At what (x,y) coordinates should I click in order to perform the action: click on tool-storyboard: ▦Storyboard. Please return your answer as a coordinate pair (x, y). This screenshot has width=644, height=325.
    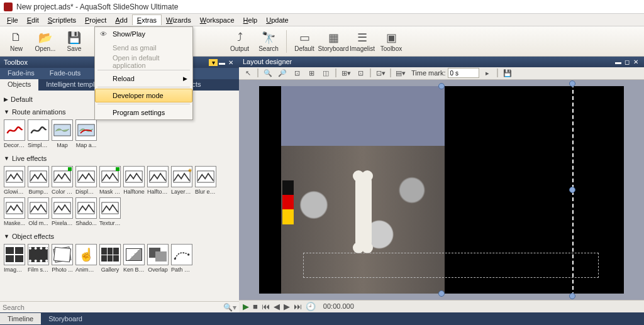
    Looking at the image, I should click on (333, 41).